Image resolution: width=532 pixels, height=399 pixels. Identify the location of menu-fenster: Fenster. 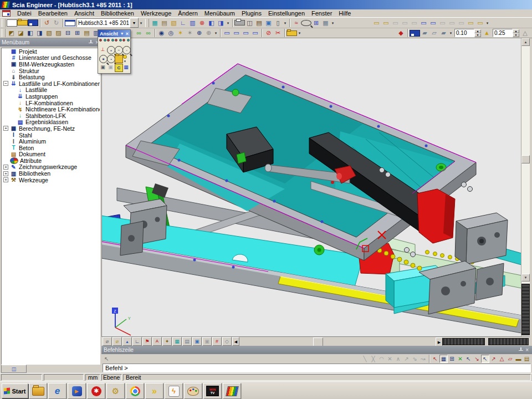
(321, 13).